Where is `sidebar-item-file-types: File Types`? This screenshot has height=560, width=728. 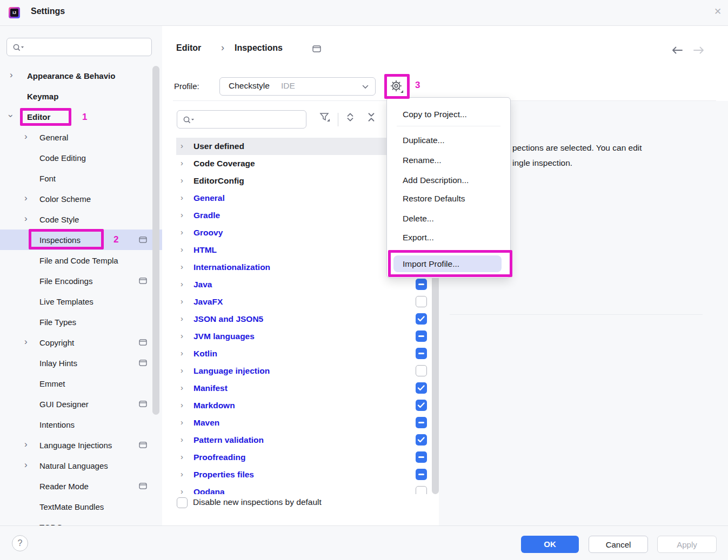
sidebar-item-file-types: File Types is located at coordinates (81, 322).